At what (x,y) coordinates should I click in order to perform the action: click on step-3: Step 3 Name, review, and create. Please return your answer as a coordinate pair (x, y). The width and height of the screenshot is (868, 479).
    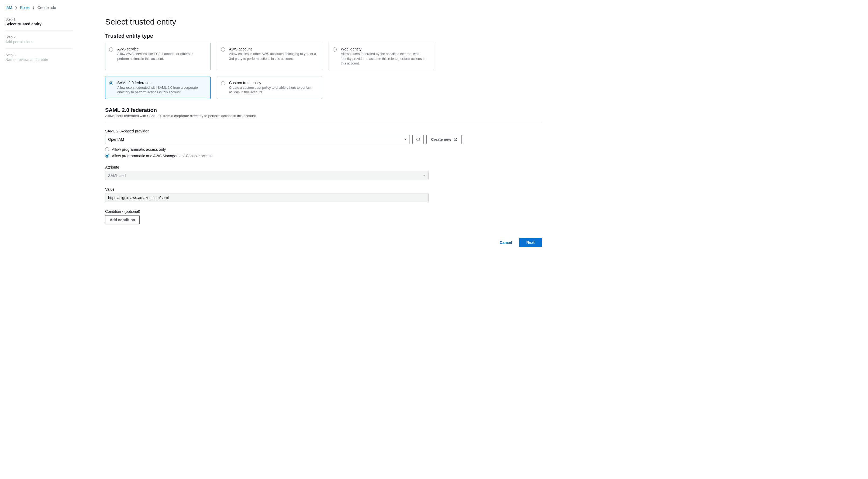
    Looking at the image, I should click on (39, 59).